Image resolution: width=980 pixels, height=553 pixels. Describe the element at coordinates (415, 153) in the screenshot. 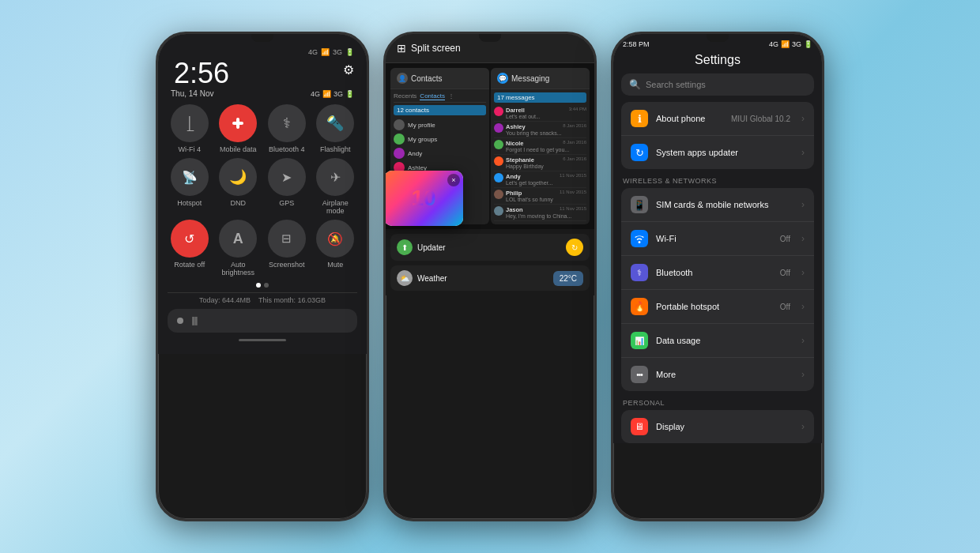

I see `andy-label: Andy` at that location.